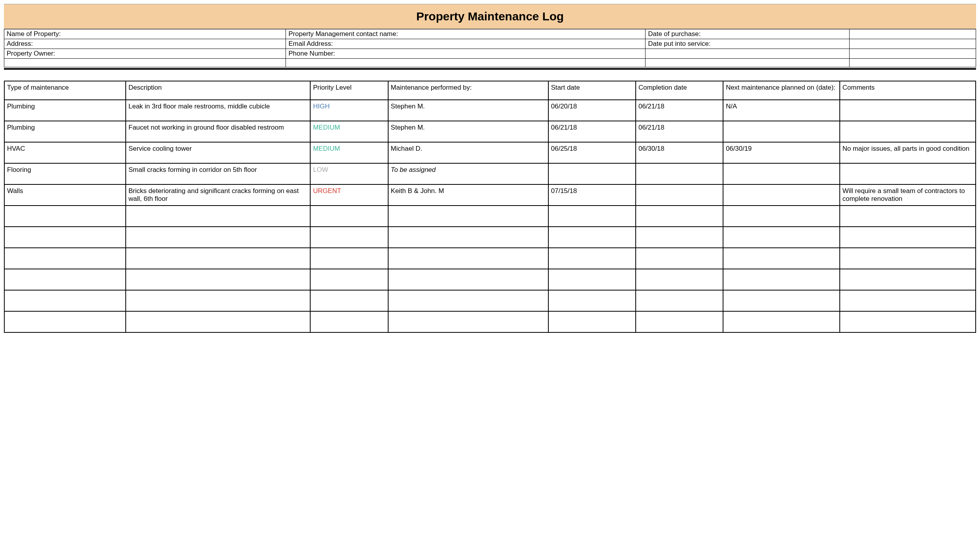  What do you see at coordinates (349, 195) in the screenshot?
I see `log-cell-priority: URGENT` at bounding box center [349, 195].